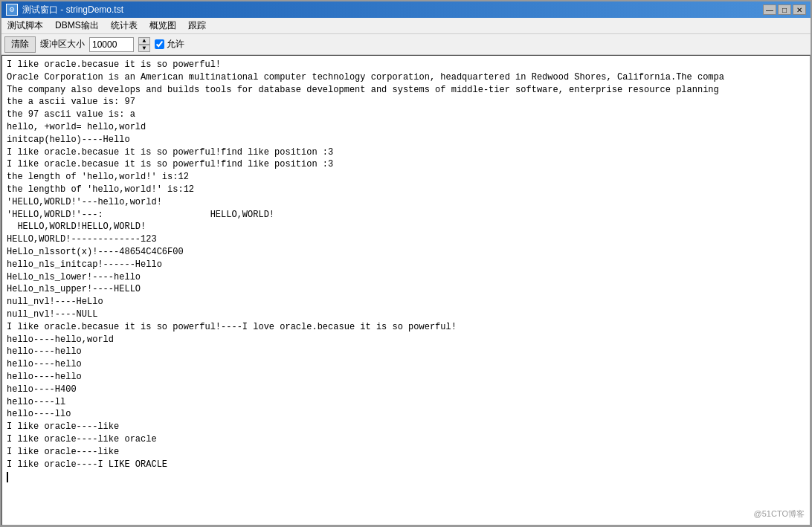 The image size is (812, 527). What do you see at coordinates (25, 25) in the screenshot?
I see `menu-item-test-script: 测试脚本` at bounding box center [25, 25].